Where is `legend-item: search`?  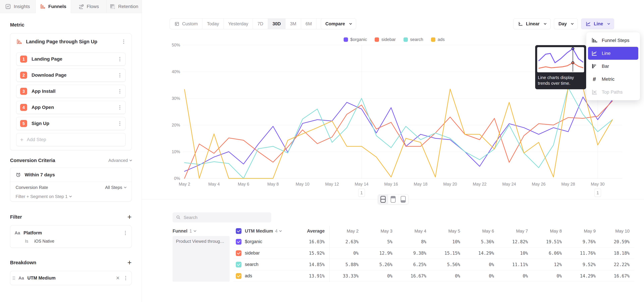 legend-item: search is located at coordinates (414, 40).